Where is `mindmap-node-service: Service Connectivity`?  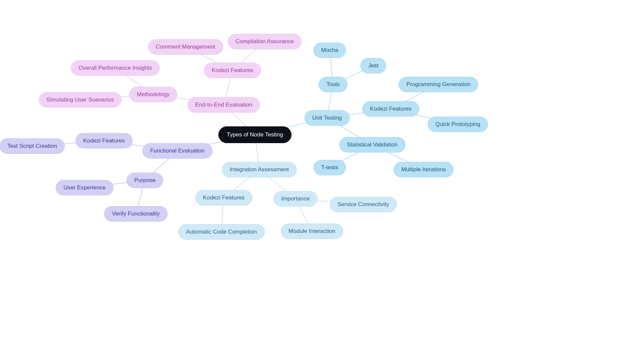 mindmap-node-service: Service Connectivity is located at coordinates (363, 204).